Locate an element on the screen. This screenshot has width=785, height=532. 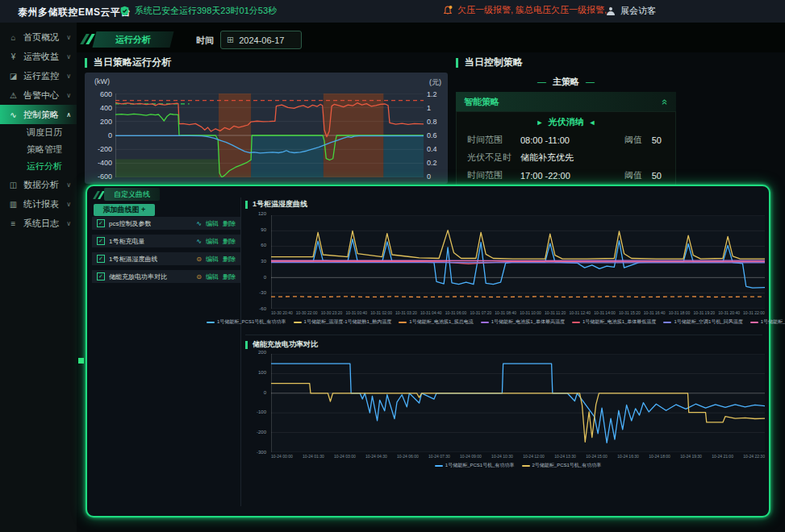
chevron-down-icon: ∨ is located at coordinates (69, 205).